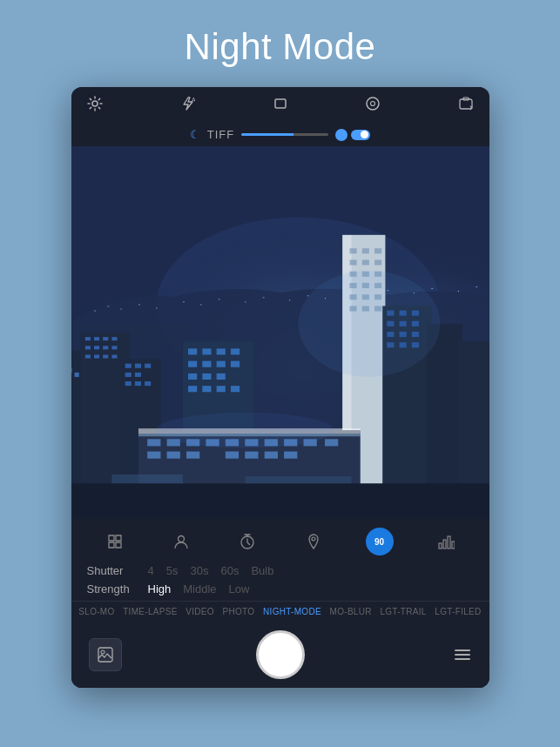 The height and width of the screenshot is (747, 560). What do you see at coordinates (402, 611) in the screenshot?
I see `tab-lgttrail: LGT-TRAIL` at bounding box center [402, 611].